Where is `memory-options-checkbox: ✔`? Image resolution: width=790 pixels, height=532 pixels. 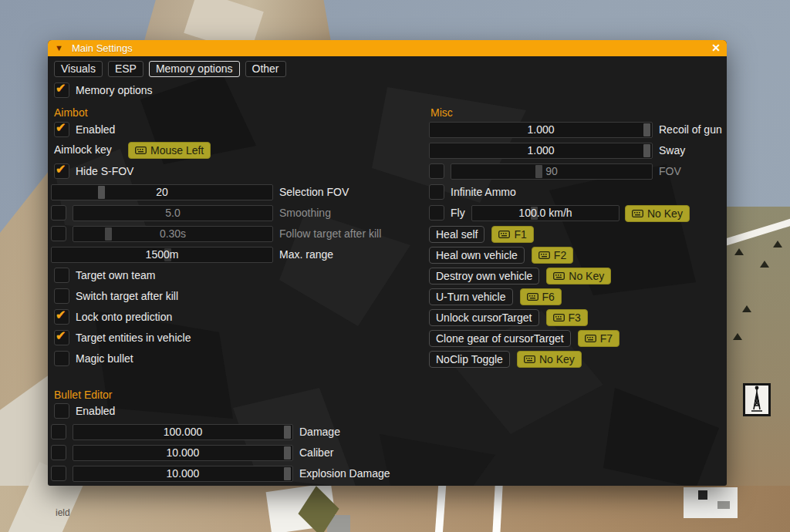
memory-options-checkbox: ✔ is located at coordinates (62, 90).